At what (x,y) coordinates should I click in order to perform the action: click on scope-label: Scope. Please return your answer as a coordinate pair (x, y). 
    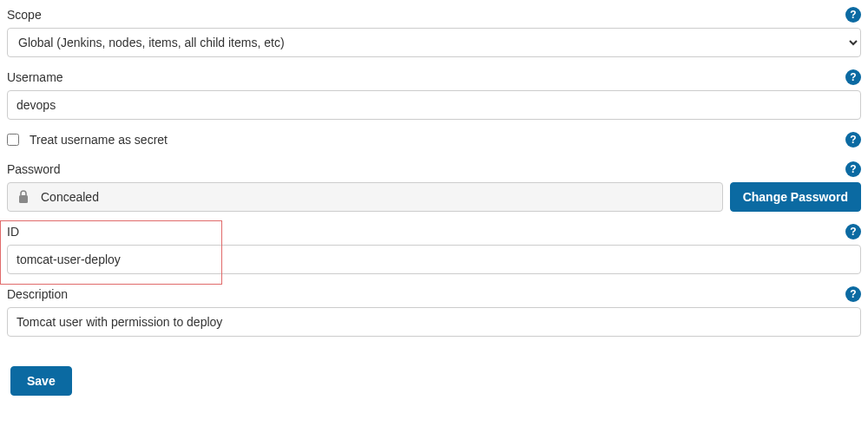
    Looking at the image, I should click on (24, 15).